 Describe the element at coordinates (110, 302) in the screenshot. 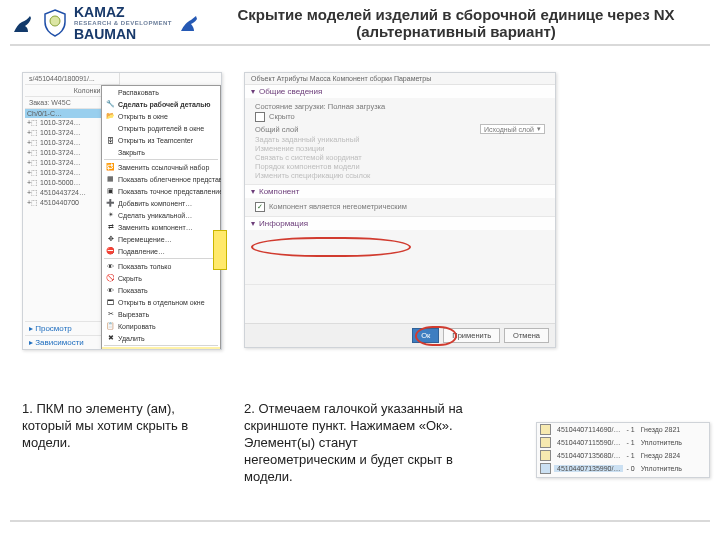

I see `window-icon: 🗔` at that location.